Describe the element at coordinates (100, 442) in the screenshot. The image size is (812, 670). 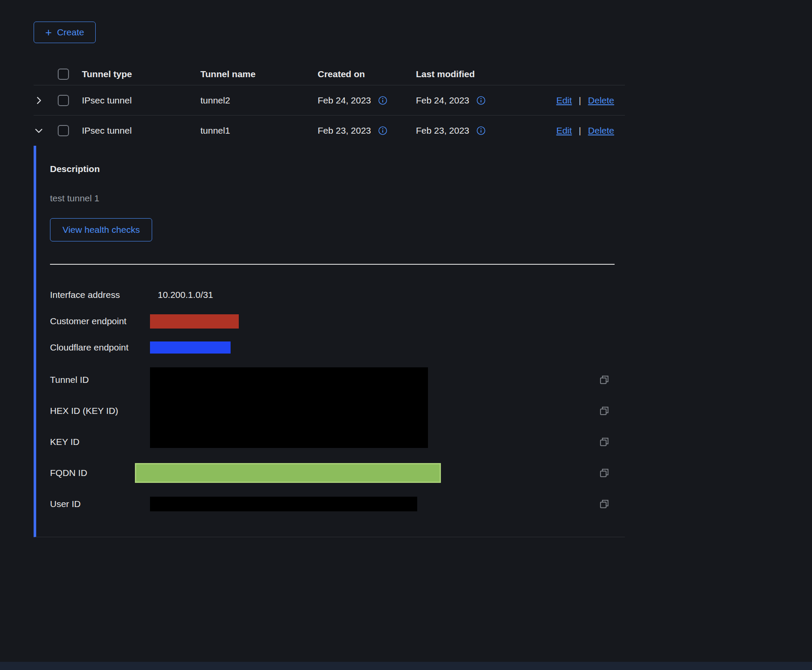
I see `key-id-label: KEY ID` at that location.